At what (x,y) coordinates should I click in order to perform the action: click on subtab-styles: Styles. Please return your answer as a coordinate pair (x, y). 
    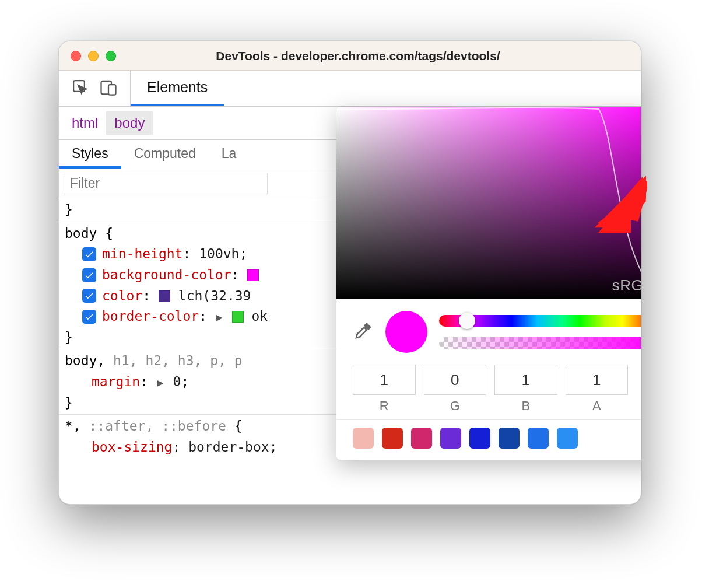
    Looking at the image, I should click on (90, 154).